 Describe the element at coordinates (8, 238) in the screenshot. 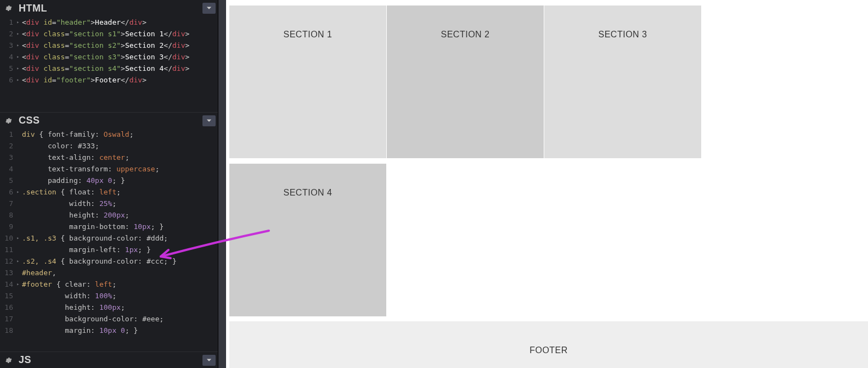

I see `line-number: 10` at that location.